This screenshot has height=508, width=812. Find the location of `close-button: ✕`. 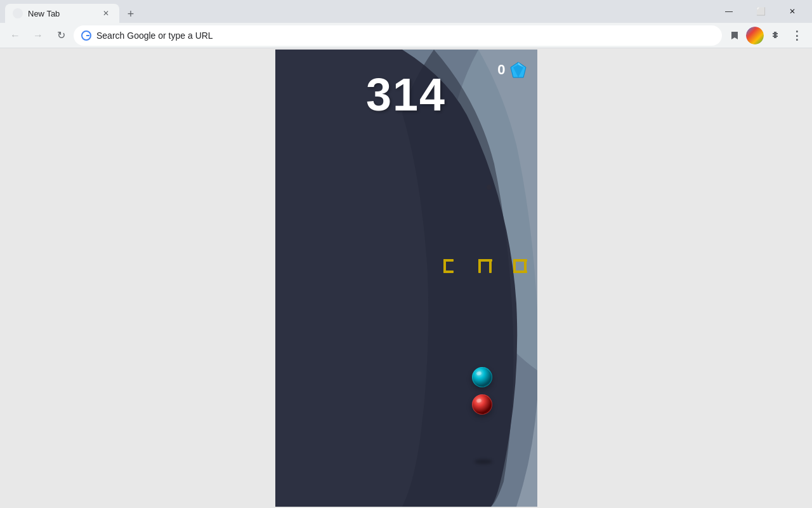

close-button: ✕ is located at coordinates (792, 11).